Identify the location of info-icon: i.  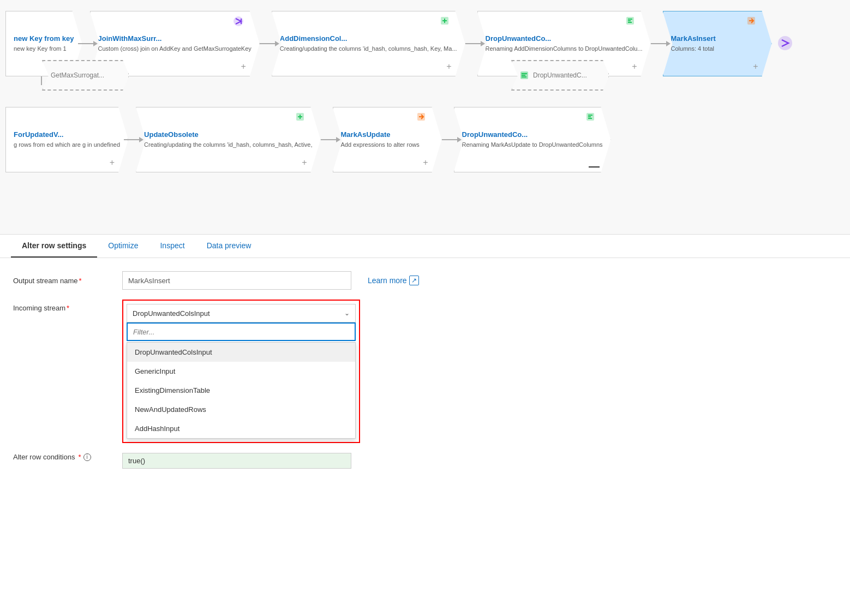
(87, 457).